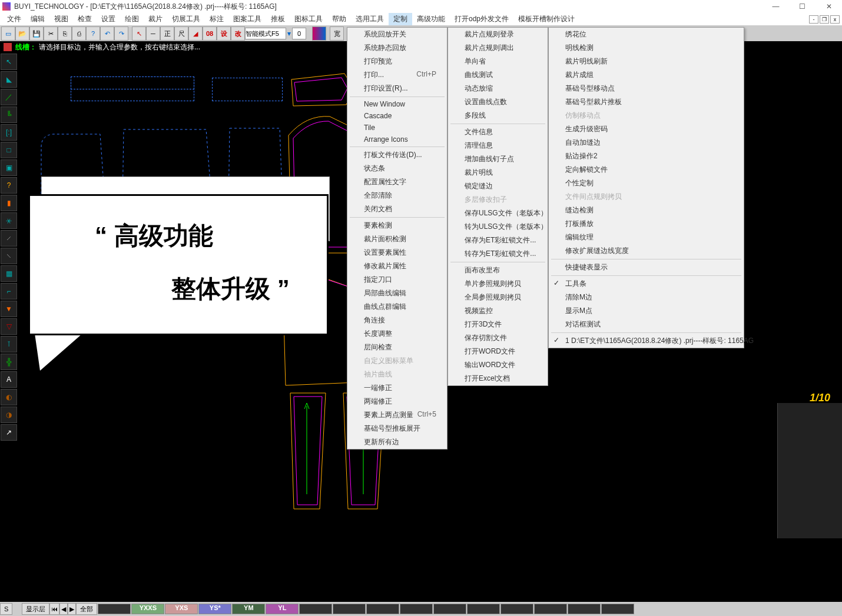  What do you see at coordinates (54, 609) in the screenshot?
I see `footer-rewind: ⏮` at bounding box center [54, 609].